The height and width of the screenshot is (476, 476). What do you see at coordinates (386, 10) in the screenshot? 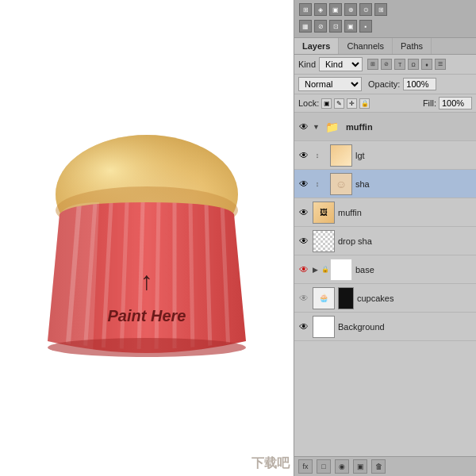
I see `toolbar-row-1: ⊞ ◈ ▣ ⊕ ⊙ ⊞` at bounding box center [386, 10].